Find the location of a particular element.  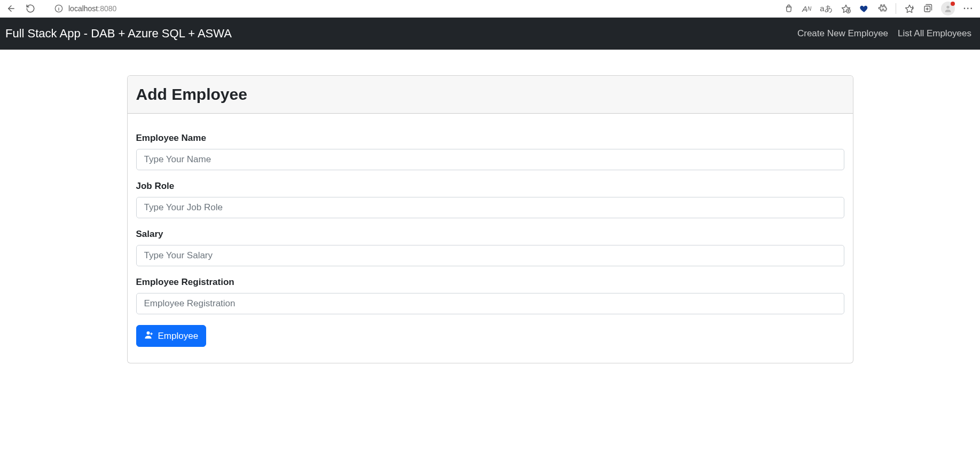

page-title: Add Employee is located at coordinates (490, 94).